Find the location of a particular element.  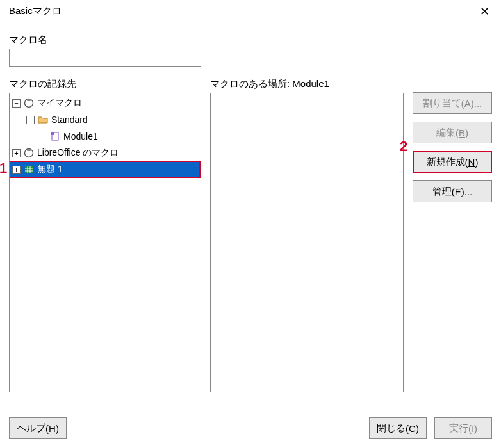

close-icon: ✕ is located at coordinates (484, 12).